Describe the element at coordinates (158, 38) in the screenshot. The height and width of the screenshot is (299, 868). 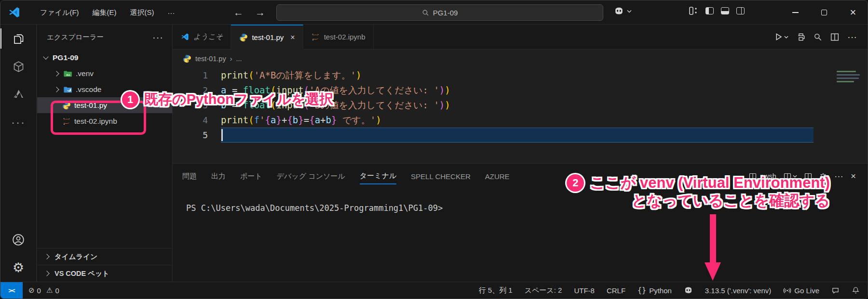
I see `explorer-actions-icon: ···` at that location.